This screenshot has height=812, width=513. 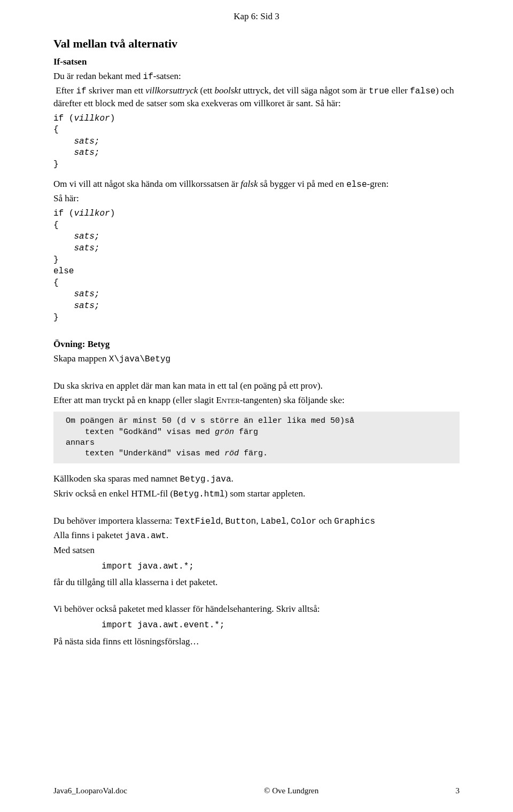 I want to click on text: uttryck, det vill säga något som är, so click(x=305, y=91).